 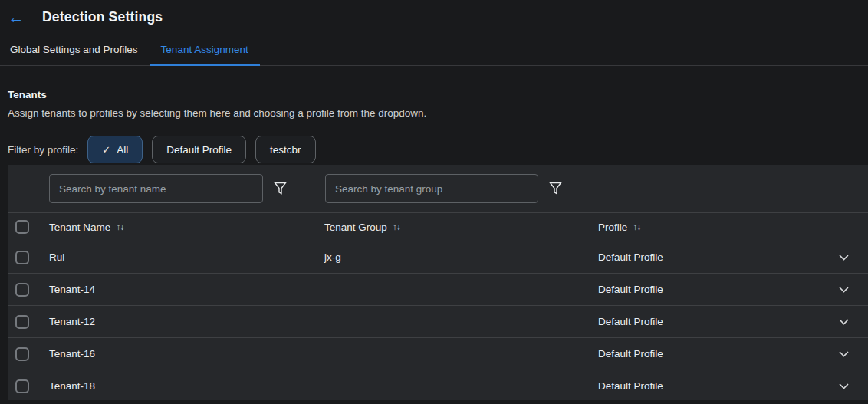 What do you see at coordinates (74, 49) in the screenshot?
I see `tab-label: Global Settings and Profiles` at bounding box center [74, 49].